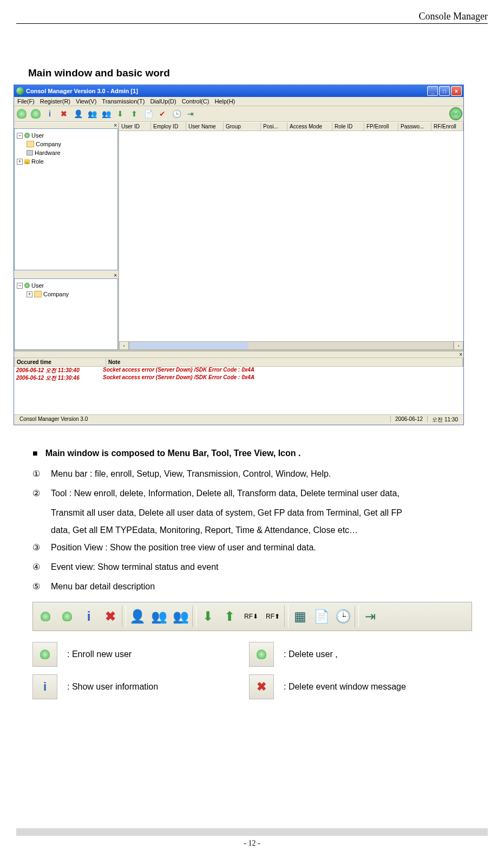 Image resolution: width=504 pixels, height=864 pixels. What do you see at coordinates (100, 654) in the screenshot?
I see `legend-enroll-text: : Enroll new user` at bounding box center [100, 654].